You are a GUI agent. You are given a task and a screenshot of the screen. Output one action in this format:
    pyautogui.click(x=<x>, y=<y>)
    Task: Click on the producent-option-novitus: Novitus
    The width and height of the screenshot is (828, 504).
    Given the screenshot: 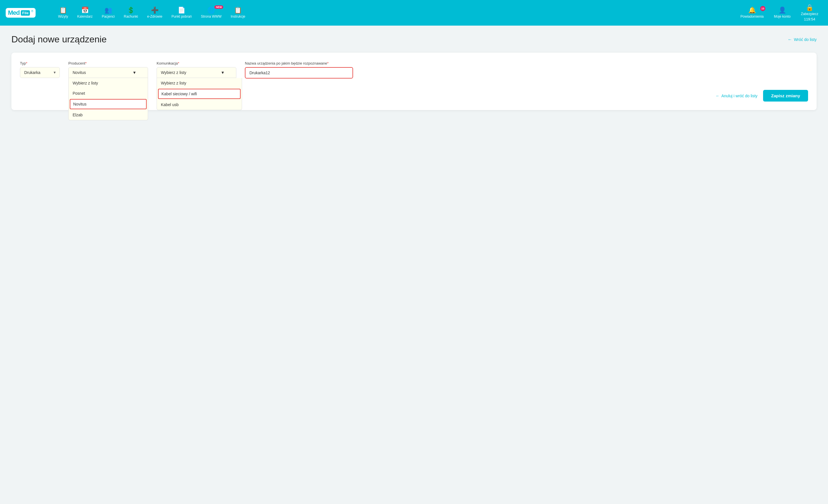 What is the action you would take?
    pyautogui.click(x=108, y=104)
    